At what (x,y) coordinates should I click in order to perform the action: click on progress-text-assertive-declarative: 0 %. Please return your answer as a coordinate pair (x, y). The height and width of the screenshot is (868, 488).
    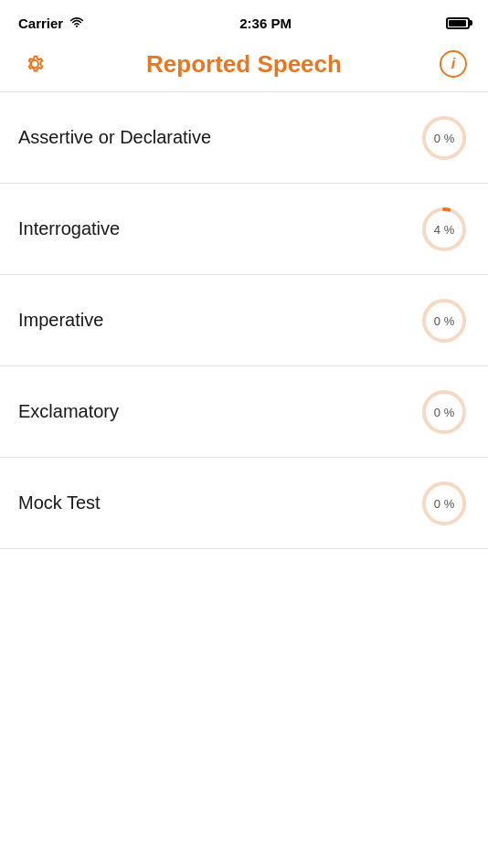
    Looking at the image, I should click on (444, 137).